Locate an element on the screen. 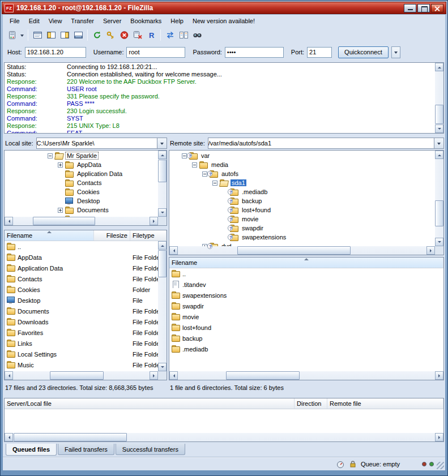  local-tree-item-cookies: Cookies is located at coordinates (82, 192).